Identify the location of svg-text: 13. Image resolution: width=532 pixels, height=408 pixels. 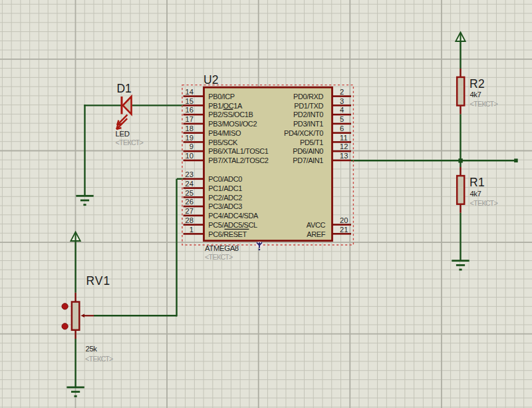
(344, 156).